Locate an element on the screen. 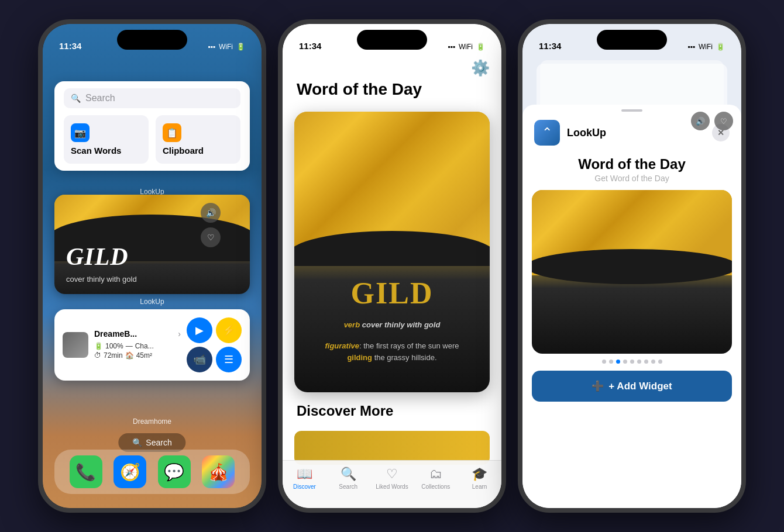 This screenshot has width=784, height=532. chevron-up-icon: ⌃ is located at coordinates (547, 133).